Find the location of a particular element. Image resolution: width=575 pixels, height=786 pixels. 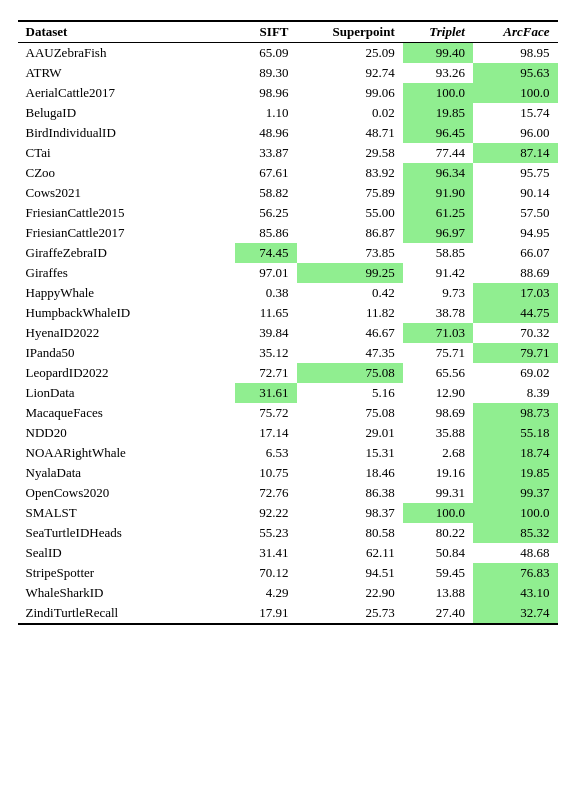

cell-sift: 98.96 is located at coordinates (266, 93).